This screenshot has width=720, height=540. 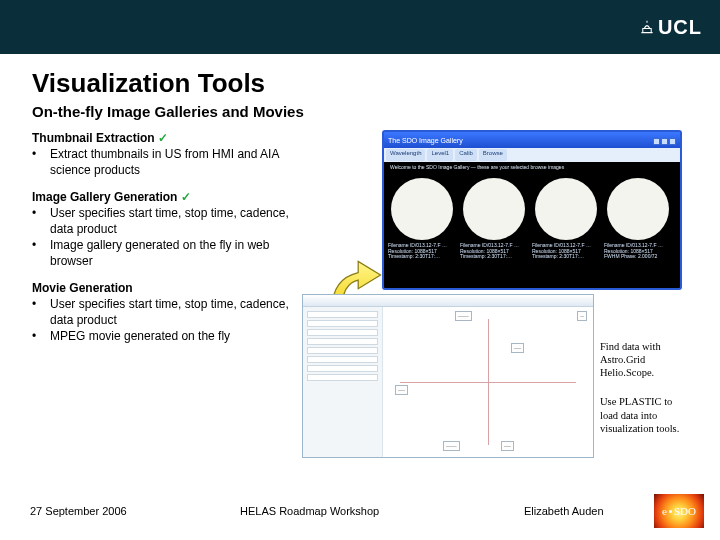 What do you see at coordinates (162, 197) in the screenshot?
I see `section-heading-gallery: Image Gallery Generation ✓` at bounding box center [162, 197].